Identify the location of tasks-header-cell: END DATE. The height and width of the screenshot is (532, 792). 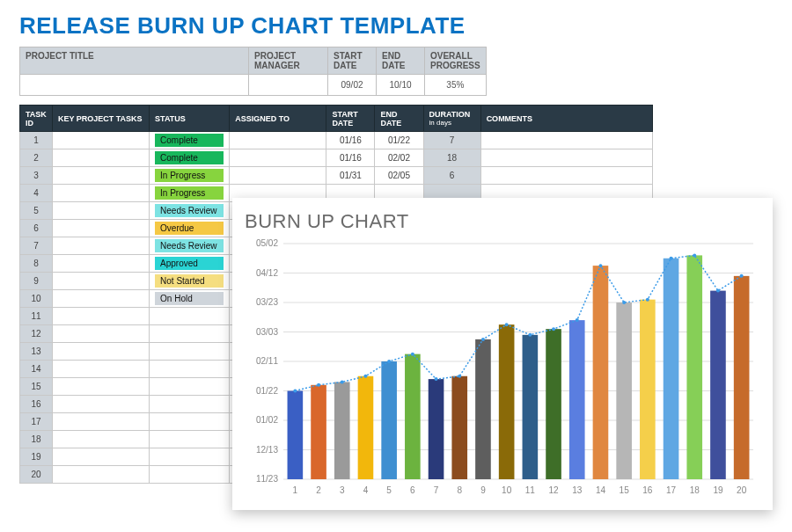
(400, 119).